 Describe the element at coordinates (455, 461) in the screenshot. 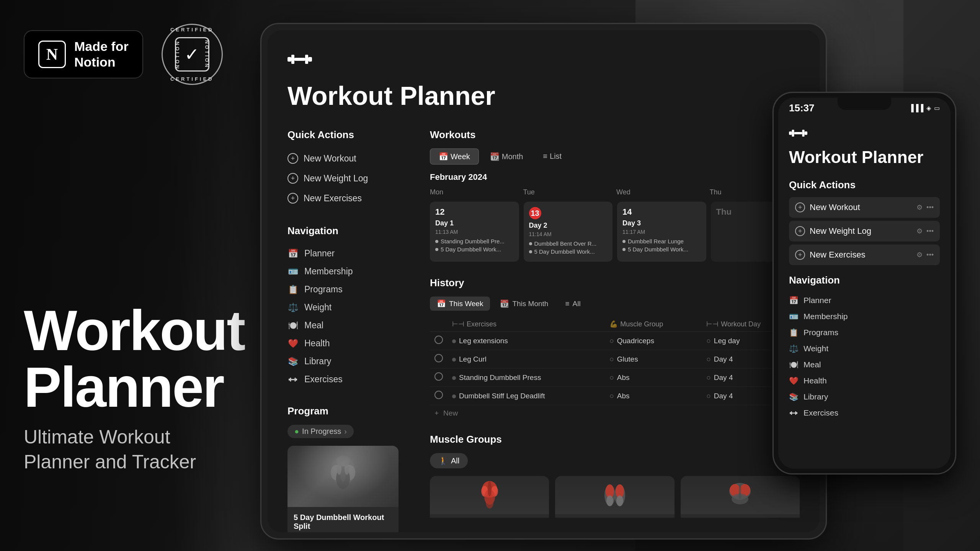

I see `all-label: All` at that location.